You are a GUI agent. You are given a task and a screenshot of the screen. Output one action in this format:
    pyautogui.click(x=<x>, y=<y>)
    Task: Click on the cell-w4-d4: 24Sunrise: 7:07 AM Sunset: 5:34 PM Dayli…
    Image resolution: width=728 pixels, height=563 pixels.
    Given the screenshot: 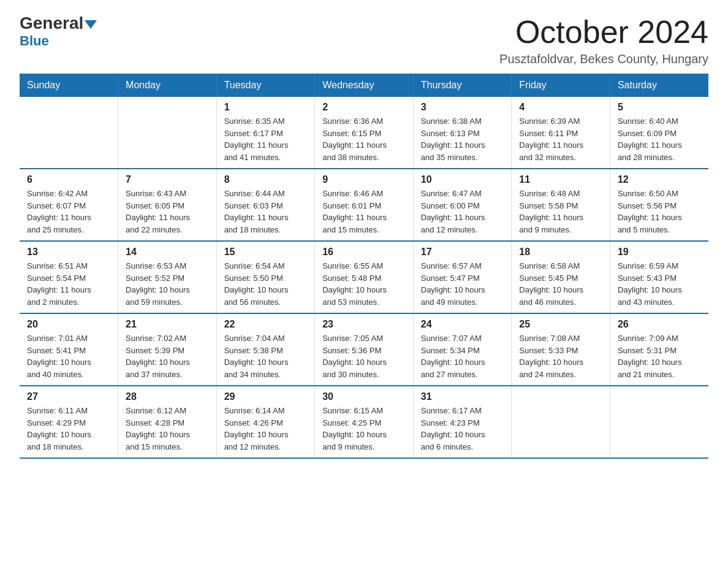 What is the action you would take?
    pyautogui.click(x=462, y=350)
    